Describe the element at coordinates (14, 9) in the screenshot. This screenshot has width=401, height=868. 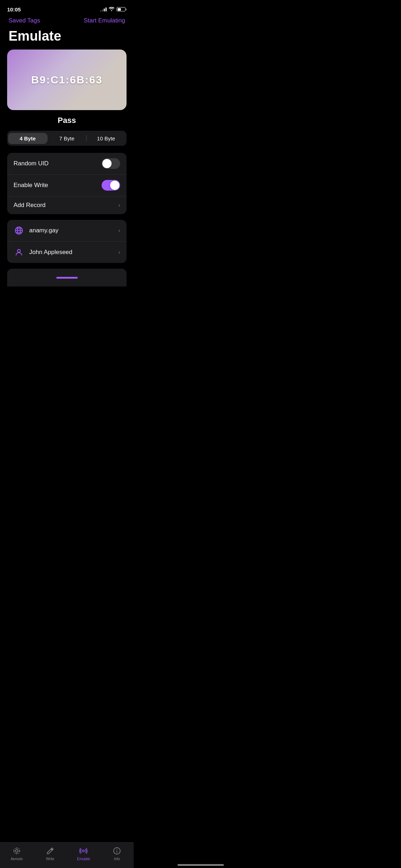
I see `status-time: 10:05` at that location.